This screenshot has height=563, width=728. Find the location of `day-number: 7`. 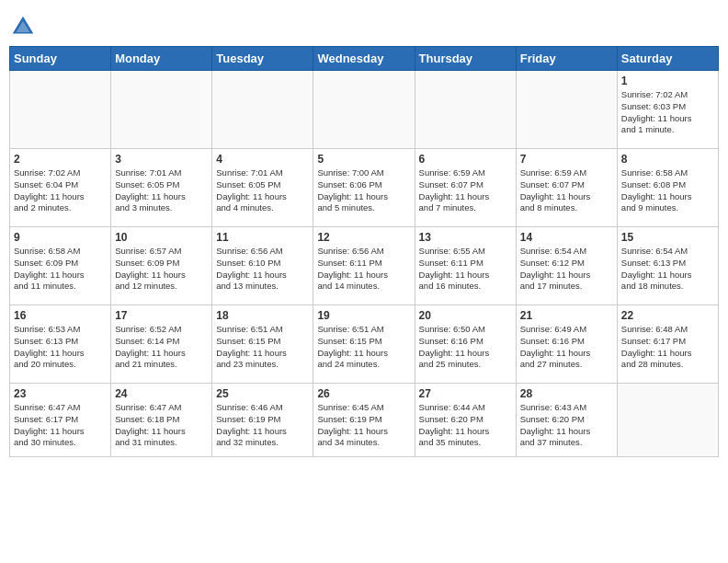

day-number: 7 is located at coordinates (566, 159).